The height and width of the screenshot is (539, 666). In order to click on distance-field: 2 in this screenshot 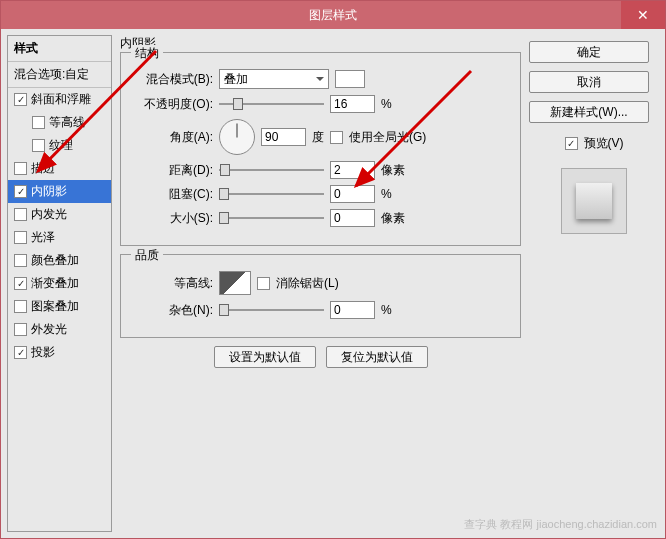, I will do `click(352, 170)`.